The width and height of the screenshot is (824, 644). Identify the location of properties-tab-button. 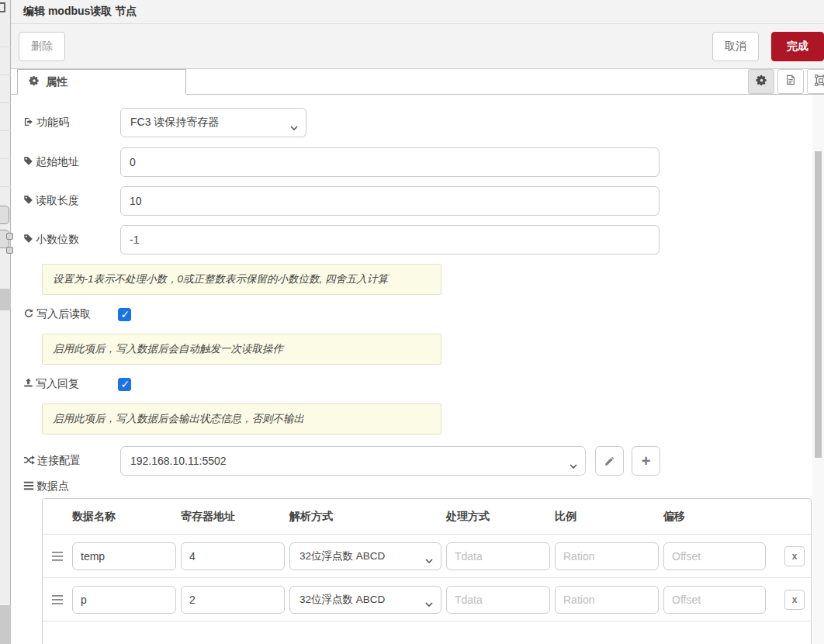
(761, 81).